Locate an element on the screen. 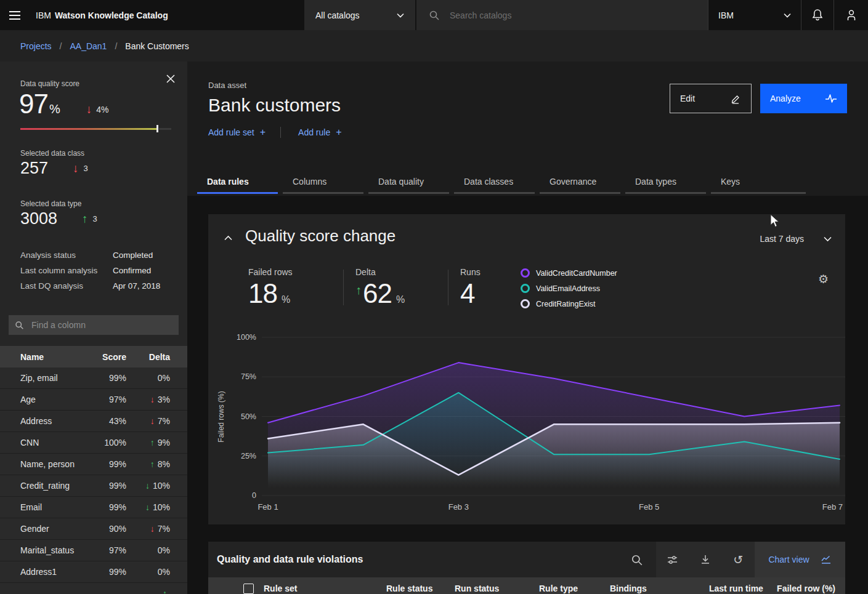  column-delta: ↓10% is located at coordinates (148, 486).